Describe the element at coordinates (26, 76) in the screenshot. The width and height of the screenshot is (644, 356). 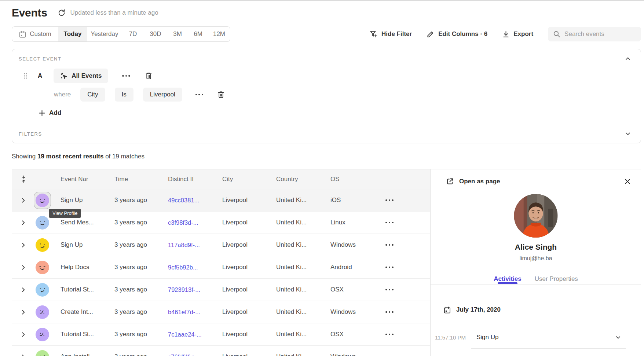
I see `drag-handle-icon` at that location.